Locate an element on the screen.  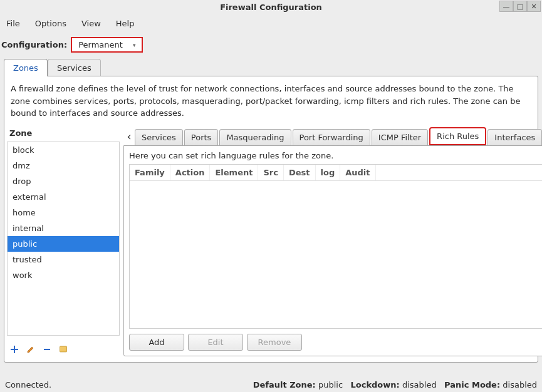
remove-rule-button: Remove is located at coordinates (274, 342).